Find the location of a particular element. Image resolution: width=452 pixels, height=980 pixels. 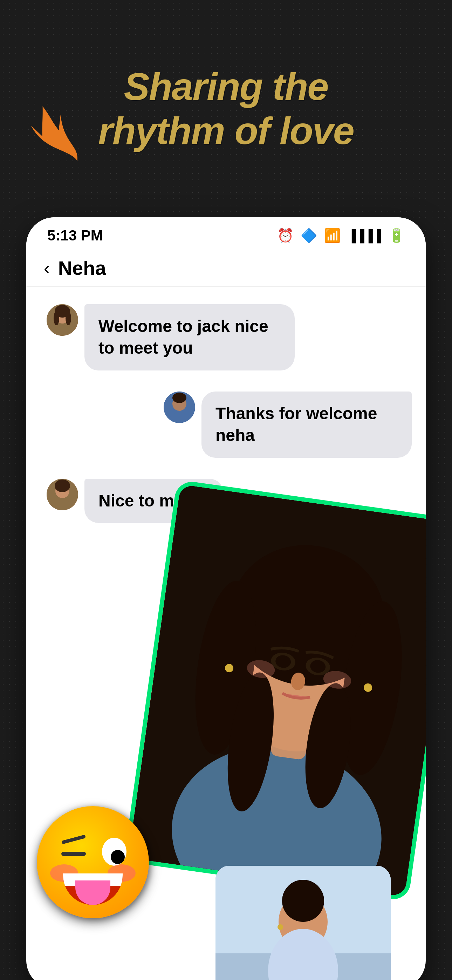

message-text-2: Thanks for welcome neha is located at coordinates (296, 424).